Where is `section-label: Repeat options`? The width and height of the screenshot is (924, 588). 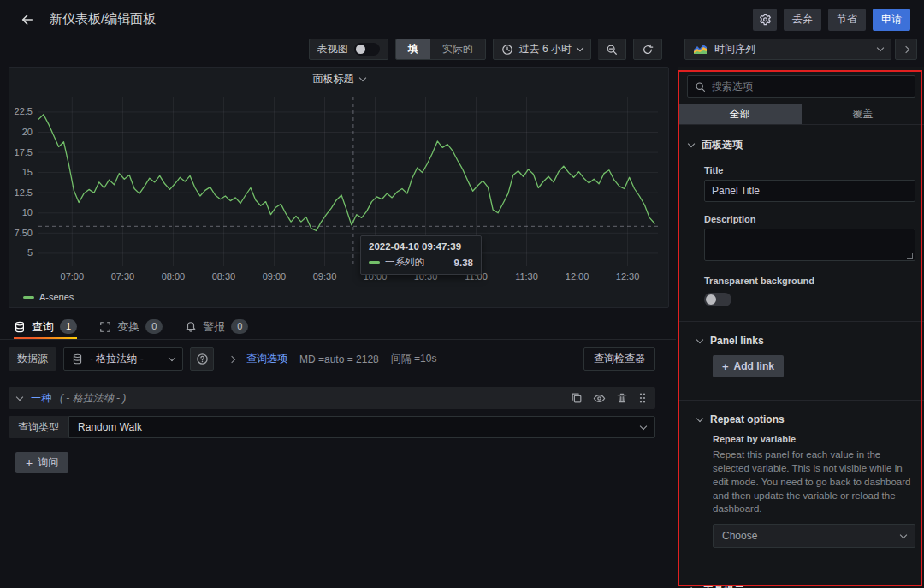 section-label: Repeat options is located at coordinates (748, 419).